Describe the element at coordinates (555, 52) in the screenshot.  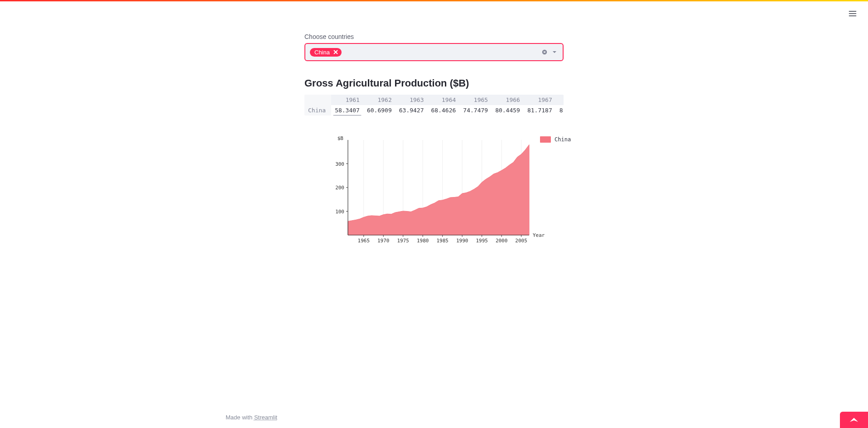
I see `dropdown-toggle` at that location.